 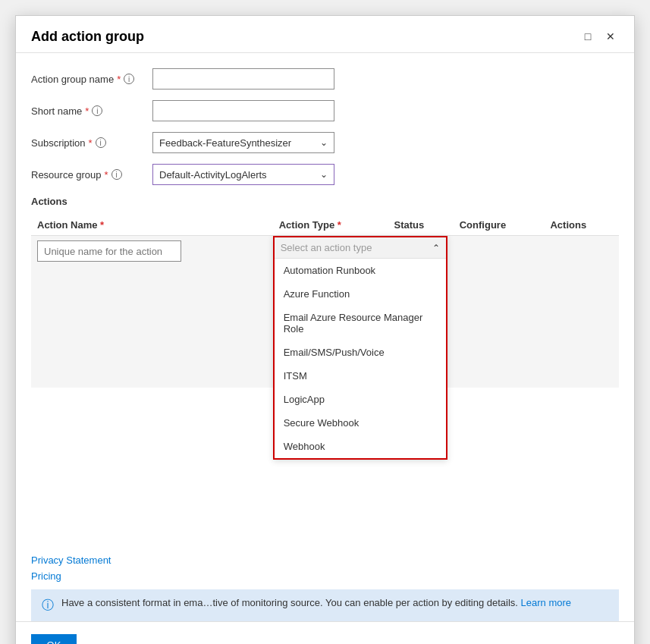 I want to click on short-name-row: Short name * i, so click(x=325, y=111).